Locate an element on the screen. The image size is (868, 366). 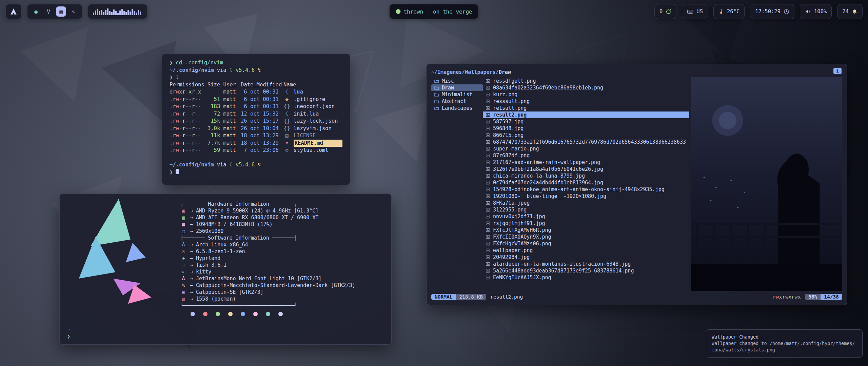
bell-icon is located at coordinates (854, 12).